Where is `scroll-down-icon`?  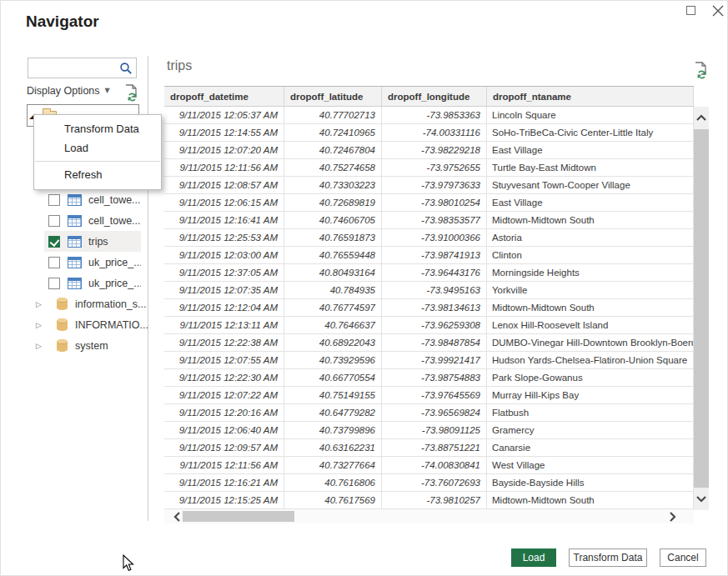 scroll-down-icon is located at coordinates (701, 499).